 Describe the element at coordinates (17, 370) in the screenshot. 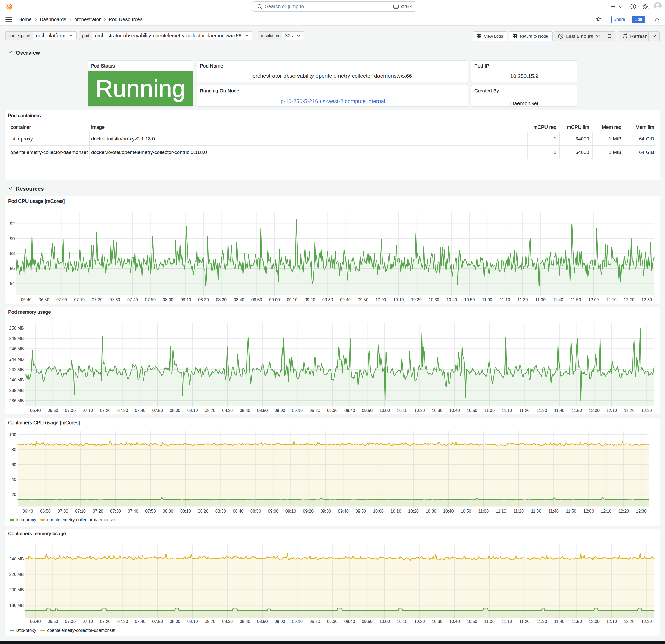

I see `svg-text: 242 MB` at that location.